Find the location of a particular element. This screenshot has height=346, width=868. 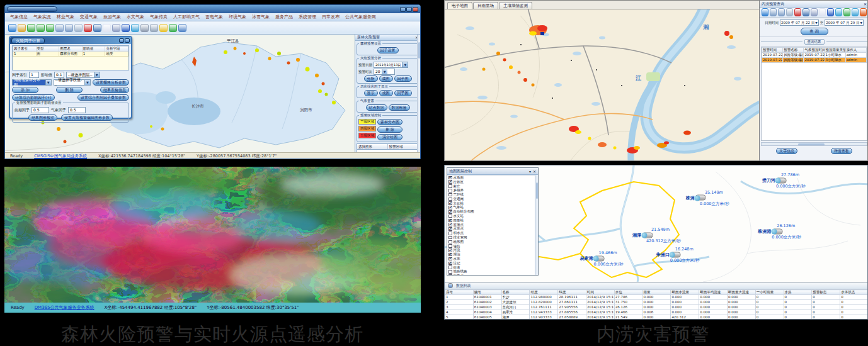

column-header: 预警标志 is located at coordinates (826, 293).